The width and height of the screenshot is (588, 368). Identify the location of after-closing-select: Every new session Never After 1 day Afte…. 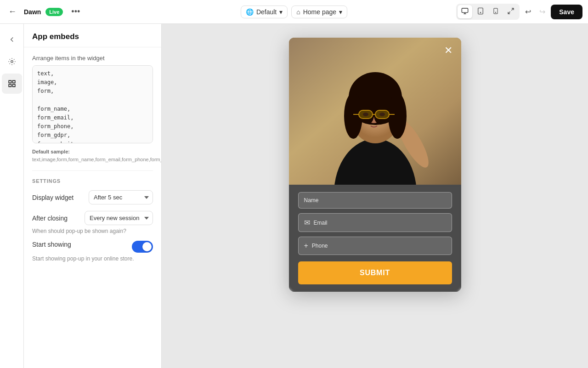
(119, 218).